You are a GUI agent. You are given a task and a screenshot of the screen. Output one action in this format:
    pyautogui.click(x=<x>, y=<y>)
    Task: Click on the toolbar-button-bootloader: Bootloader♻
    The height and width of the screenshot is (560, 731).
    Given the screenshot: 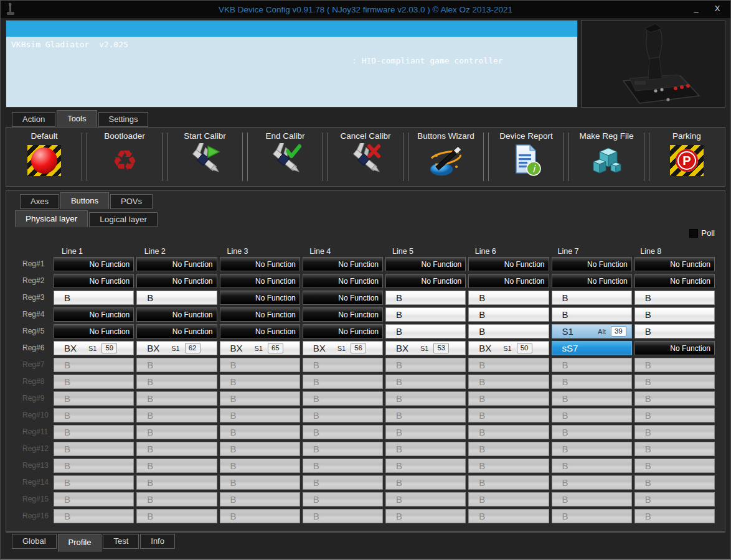 What is the action you would take?
    pyautogui.click(x=125, y=157)
    